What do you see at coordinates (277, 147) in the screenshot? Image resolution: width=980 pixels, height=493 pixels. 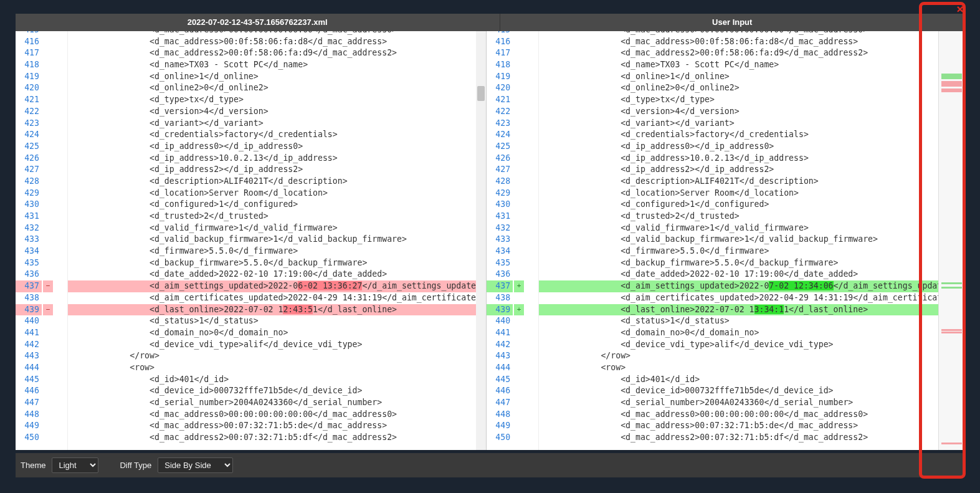 I see `code-line: <d_ip_address0></d_ip_address0>` at bounding box center [277, 147].